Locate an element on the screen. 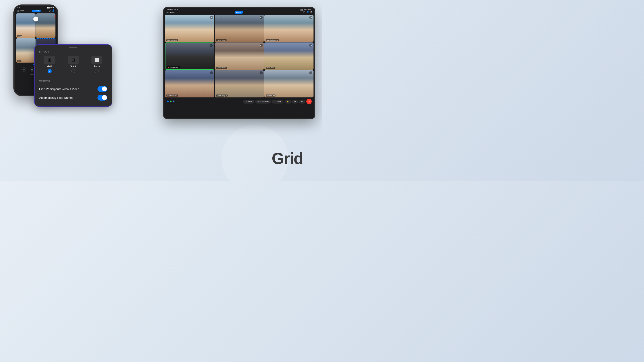 The height and width of the screenshot is (362, 644). ipad-controls: 🎤 Mute 📹 Stop video ⬆ Share ⚡ ↻ is located at coordinates (278, 101).